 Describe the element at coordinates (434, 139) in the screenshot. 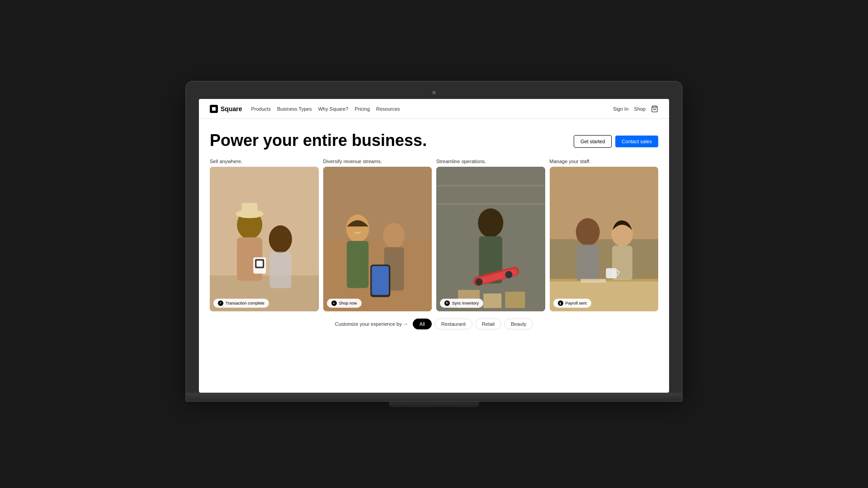

I see `hero-section: Power your entire business. Get started …` at that location.